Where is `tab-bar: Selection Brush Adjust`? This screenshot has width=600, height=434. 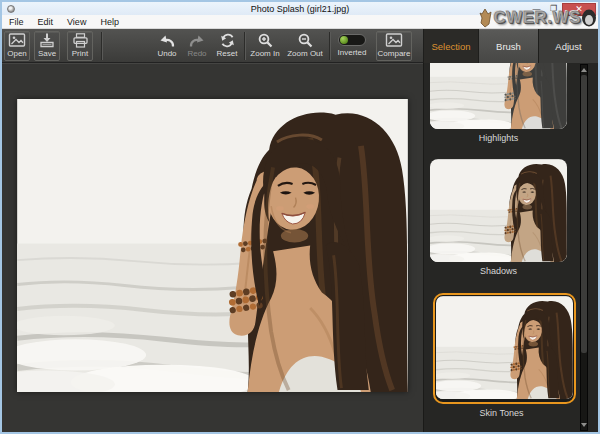 tab-bar: Selection Brush Adjust is located at coordinates (510, 46).